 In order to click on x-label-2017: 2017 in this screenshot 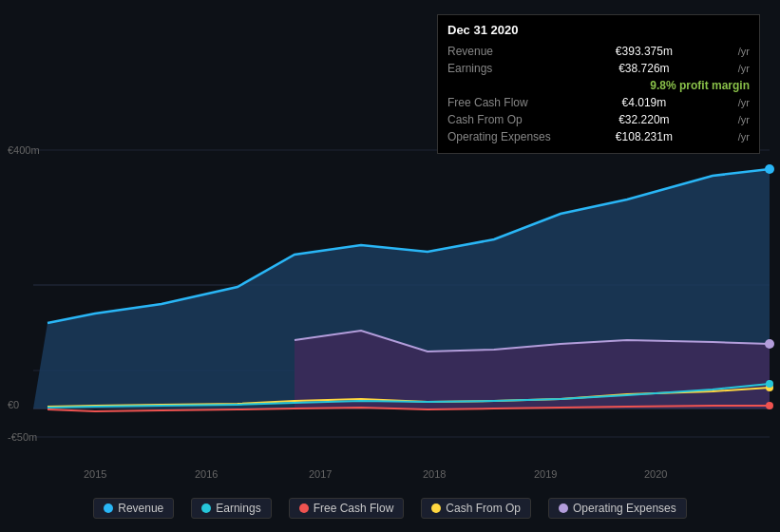, I will do `click(320, 474)`.